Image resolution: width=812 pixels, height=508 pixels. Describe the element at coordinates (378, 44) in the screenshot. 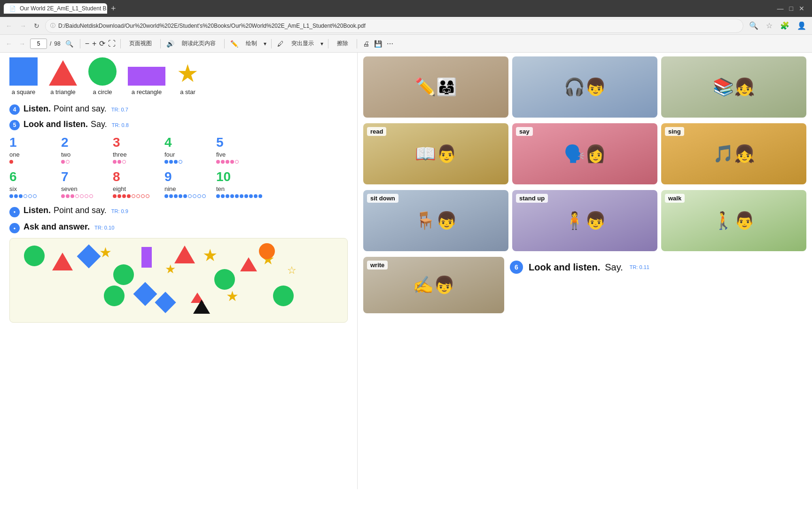

I see `save-icon: 💾` at that location.